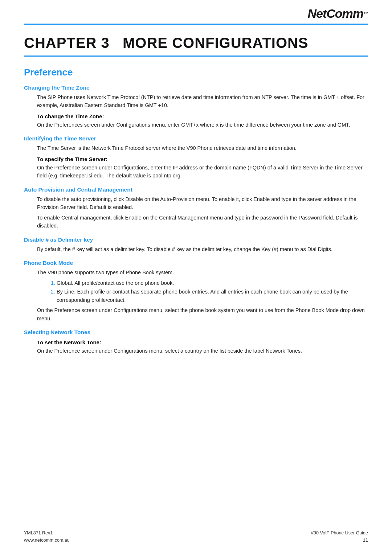  I want to click on section-phone-book-mode: Phone Book Mode The V90 phone supports t…, so click(196, 291).